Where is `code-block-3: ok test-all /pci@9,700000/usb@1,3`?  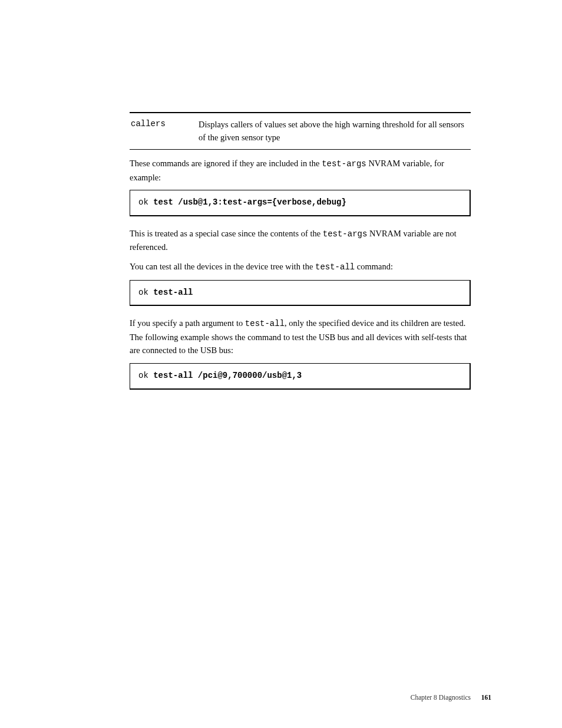
code-block-3: ok test-all /pci@9,700000/usb@1,3 is located at coordinates (300, 376).